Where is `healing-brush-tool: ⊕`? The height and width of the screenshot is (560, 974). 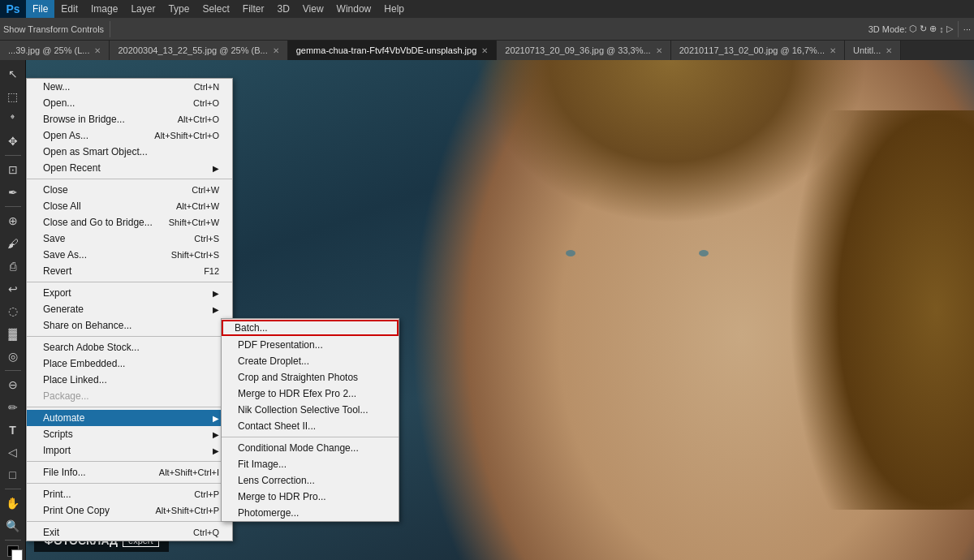
healing-brush-tool: ⊕ is located at coordinates (13, 221).